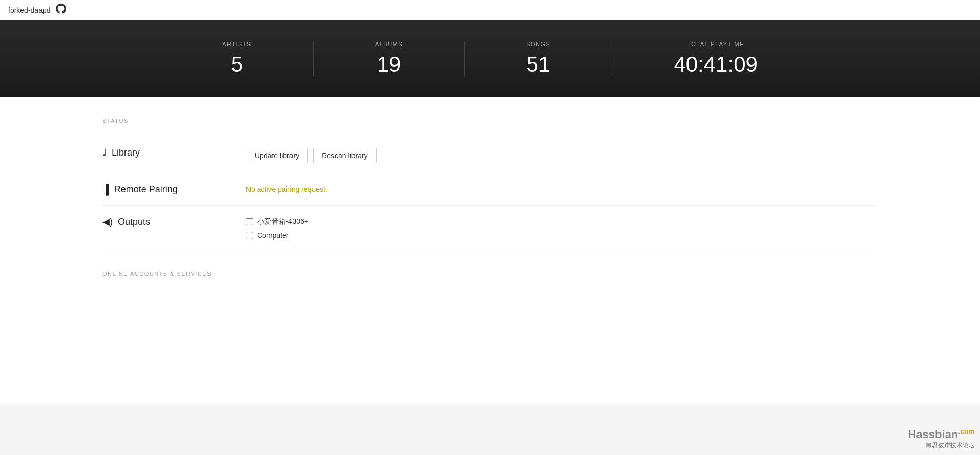  I want to click on status-section-label: STATUS, so click(490, 121).